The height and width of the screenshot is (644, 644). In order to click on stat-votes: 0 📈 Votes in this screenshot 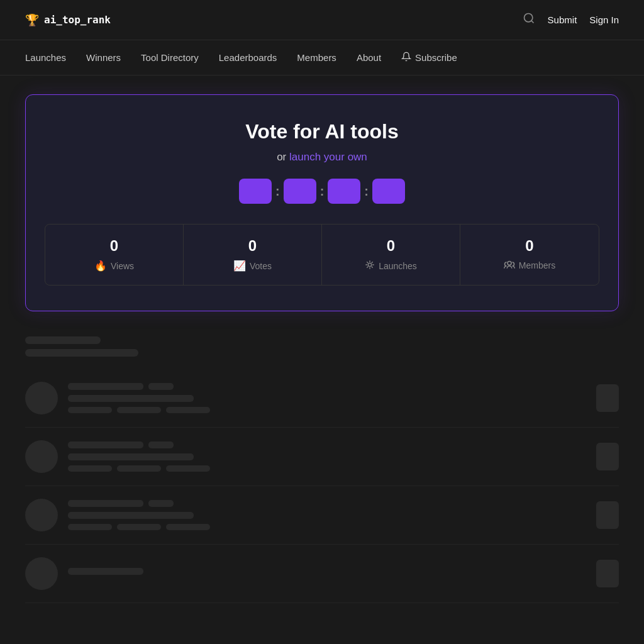, I will do `click(253, 255)`.